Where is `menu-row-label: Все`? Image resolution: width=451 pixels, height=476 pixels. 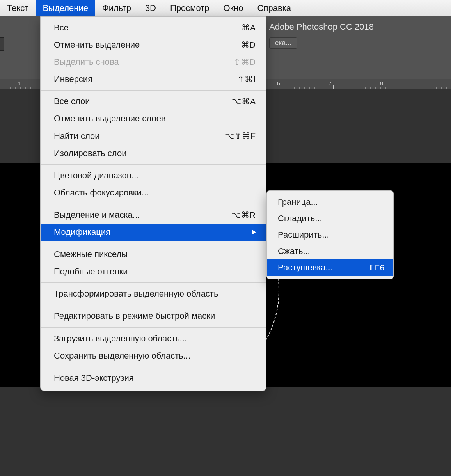 menu-row-label: Все is located at coordinates (147, 28).